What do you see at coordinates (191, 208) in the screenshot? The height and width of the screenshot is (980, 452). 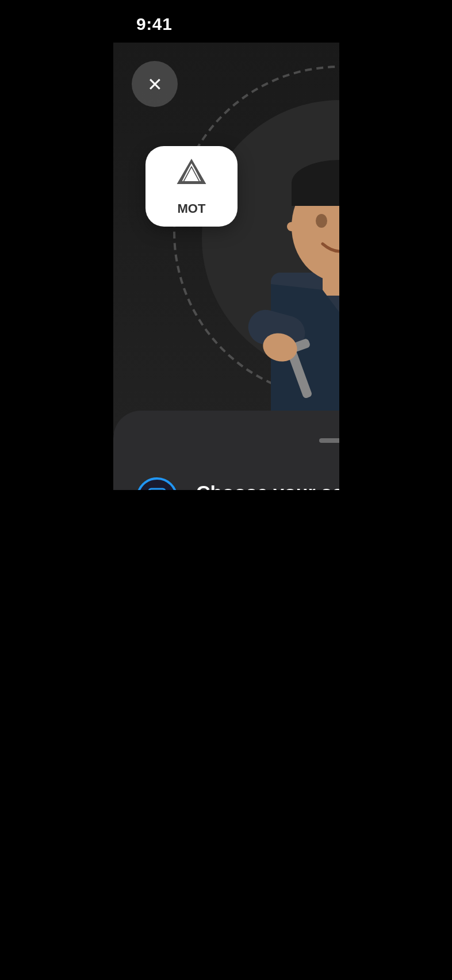 I see `mot-badge-label: MOT` at bounding box center [191, 208].